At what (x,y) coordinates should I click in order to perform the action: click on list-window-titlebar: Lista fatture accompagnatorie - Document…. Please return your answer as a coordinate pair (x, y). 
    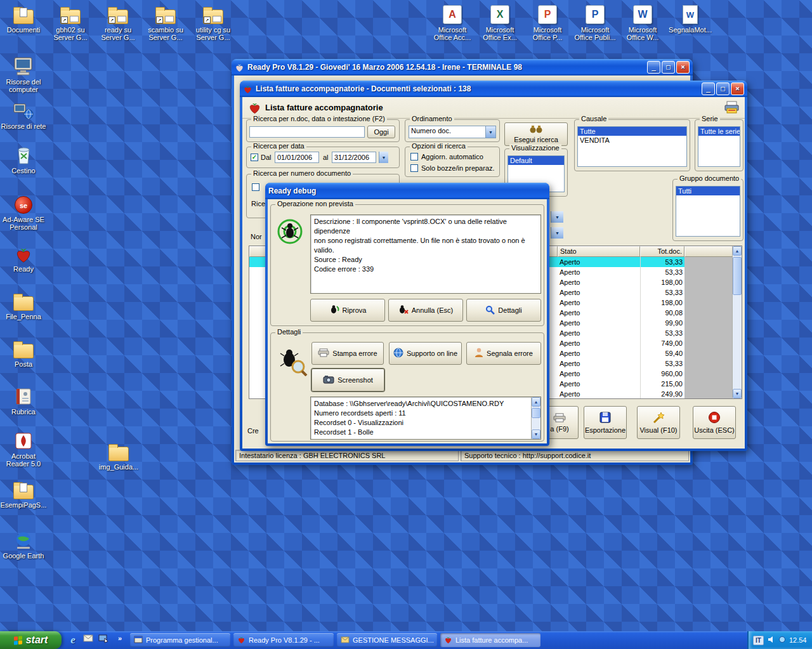
    Looking at the image, I should click on (494, 89).